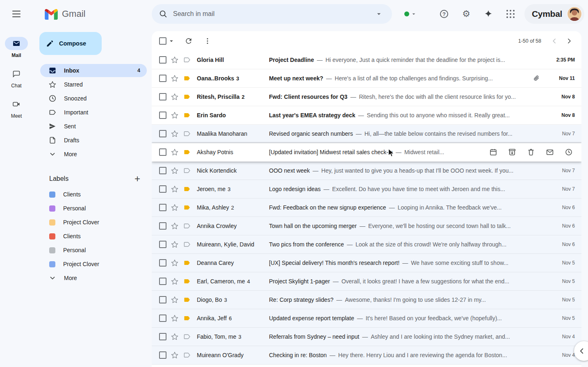 The width and height of the screenshot is (588, 367). Describe the element at coordinates (93, 126) in the screenshot. I see `sidebar-item-sent: Sent` at that location.